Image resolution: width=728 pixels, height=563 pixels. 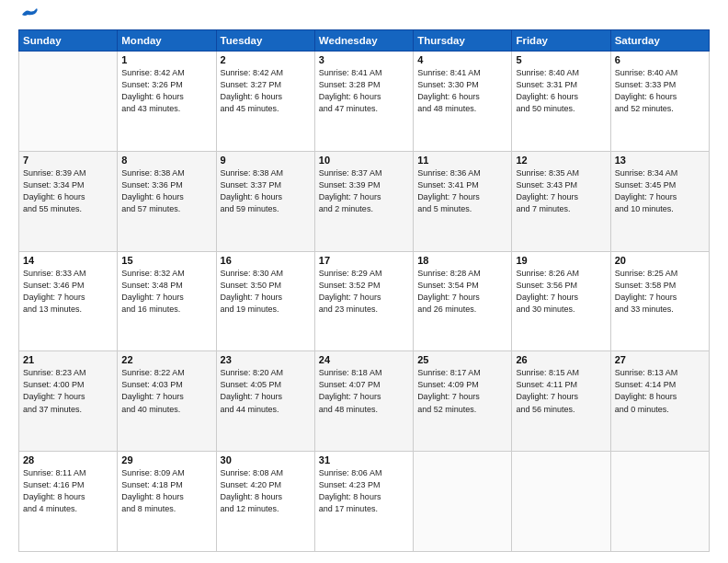 I want to click on day-info: Sunrise: 8:32 AM Sunset: 3:48 PM Dayligh…, so click(x=166, y=292).